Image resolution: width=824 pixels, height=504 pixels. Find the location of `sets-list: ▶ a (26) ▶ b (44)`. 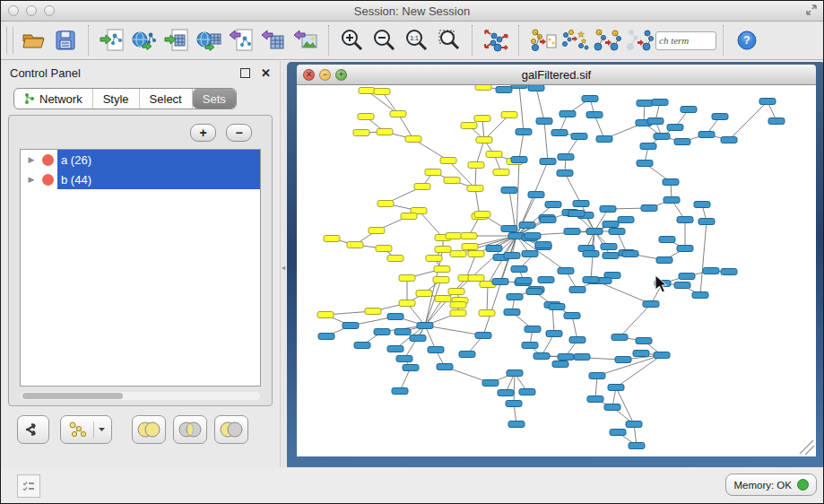

sets-list: ▶ a (26) ▶ b (44) is located at coordinates (140, 267).